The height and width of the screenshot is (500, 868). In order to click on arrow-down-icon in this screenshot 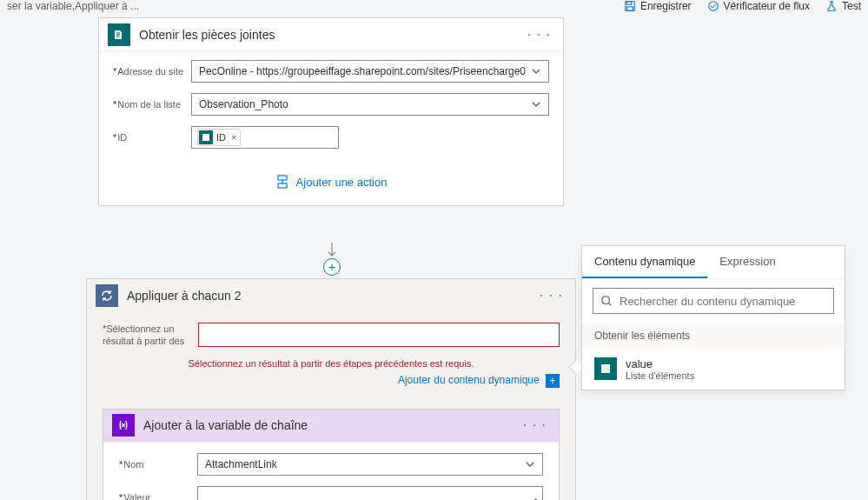, I will do `click(332, 250)`.